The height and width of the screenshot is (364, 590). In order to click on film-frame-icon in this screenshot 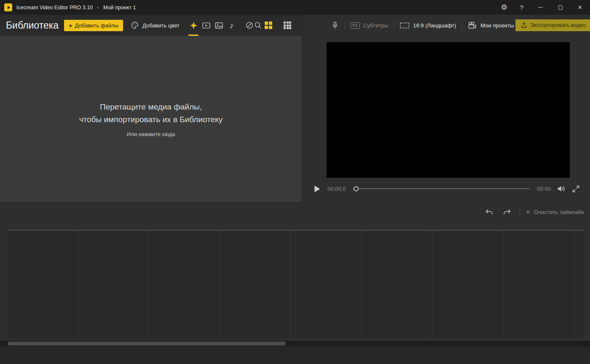, I will do `click(405, 25)`.